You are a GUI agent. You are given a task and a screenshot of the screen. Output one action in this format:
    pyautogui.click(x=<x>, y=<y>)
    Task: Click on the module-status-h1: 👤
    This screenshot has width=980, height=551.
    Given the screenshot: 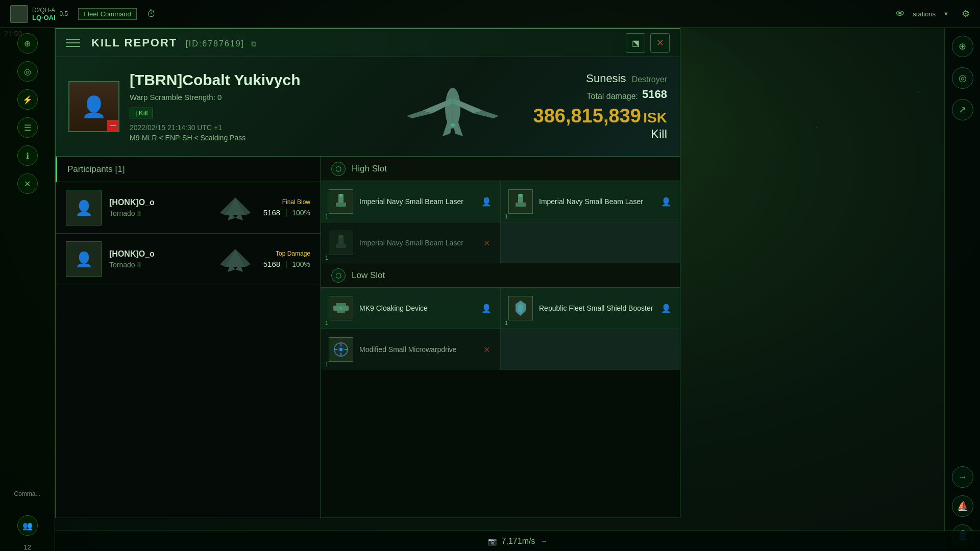 What is the action you would take?
    pyautogui.click(x=486, y=202)
    